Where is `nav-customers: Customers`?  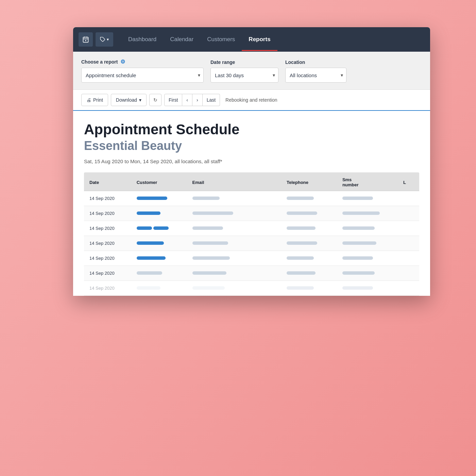 nav-customers: Customers is located at coordinates (221, 39).